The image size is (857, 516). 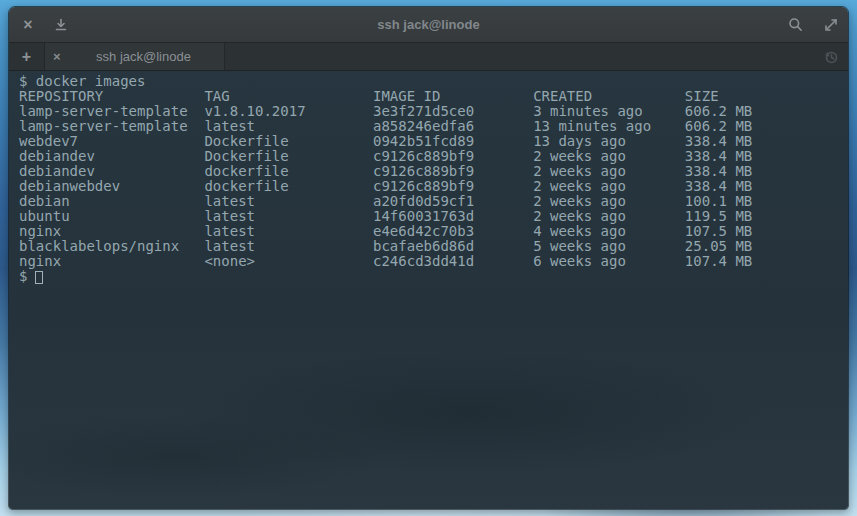 What do you see at coordinates (831, 57) in the screenshot?
I see `history-icon` at bounding box center [831, 57].